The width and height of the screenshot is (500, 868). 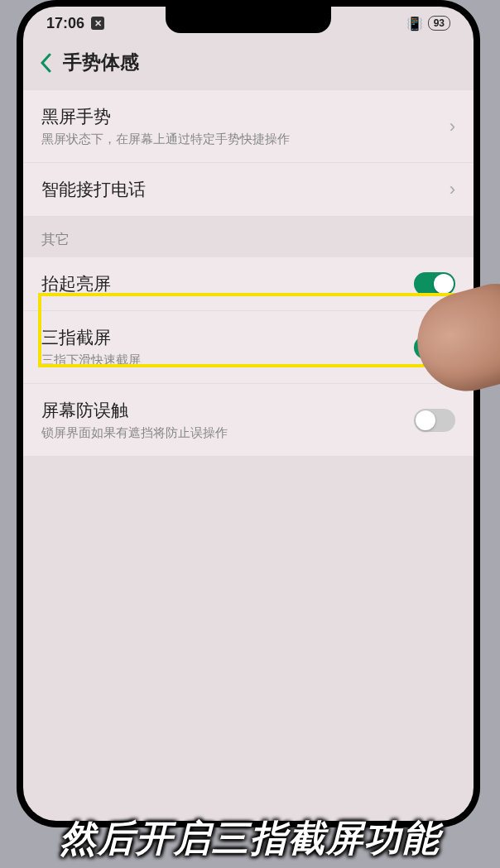 What do you see at coordinates (248, 20) in the screenshot?
I see `notch` at bounding box center [248, 20].